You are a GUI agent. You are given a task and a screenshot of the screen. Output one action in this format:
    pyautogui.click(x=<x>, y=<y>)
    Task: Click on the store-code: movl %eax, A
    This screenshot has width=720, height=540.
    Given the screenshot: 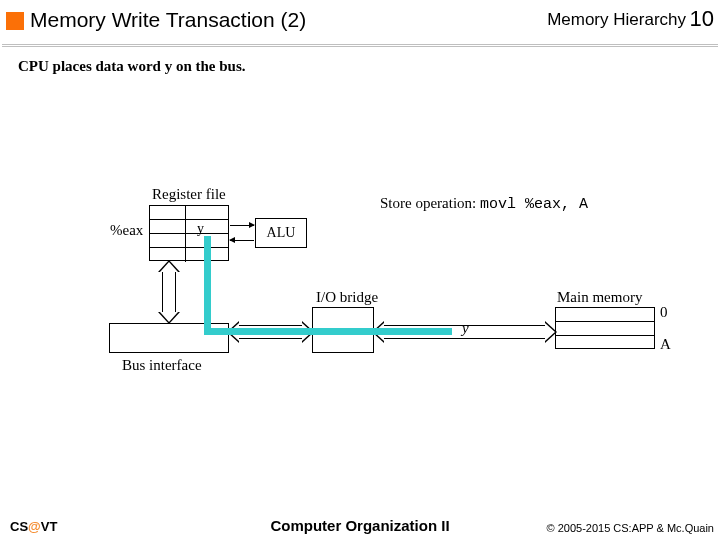 What is the action you would take?
    pyautogui.click(x=534, y=204)
    